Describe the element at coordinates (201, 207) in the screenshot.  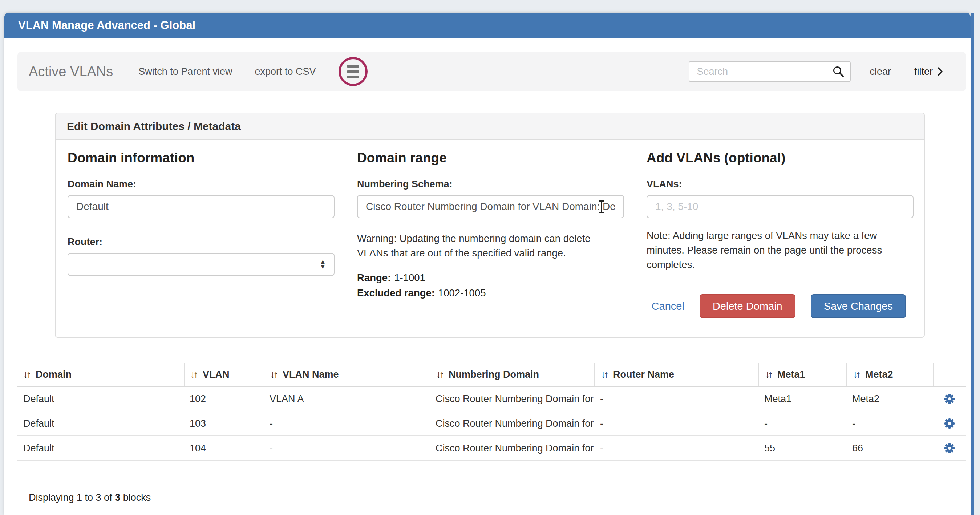
I see `domain-name-input` at that location.